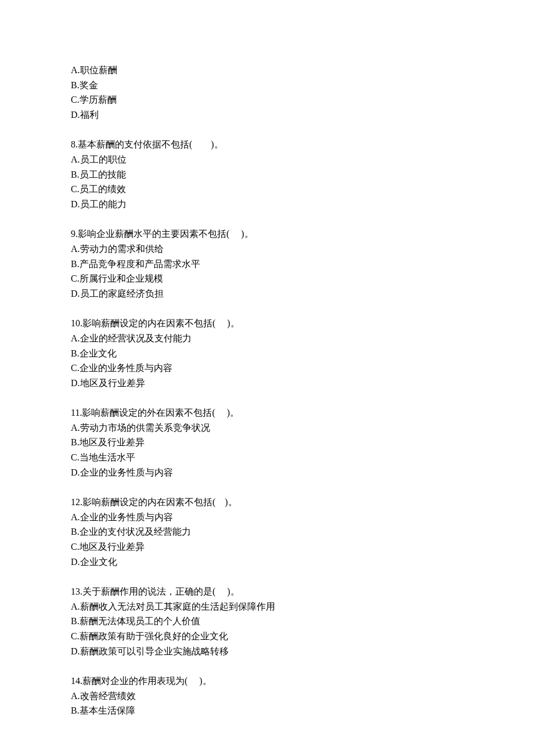  What do you see at coordinates (302, 442) in the screenshot?
I see `question-11: 11.影响薪酬设定的外在因素不包括( )。 A.劳动力市场的供需关系竞争状况 B…` at bounding box center [302, 442].